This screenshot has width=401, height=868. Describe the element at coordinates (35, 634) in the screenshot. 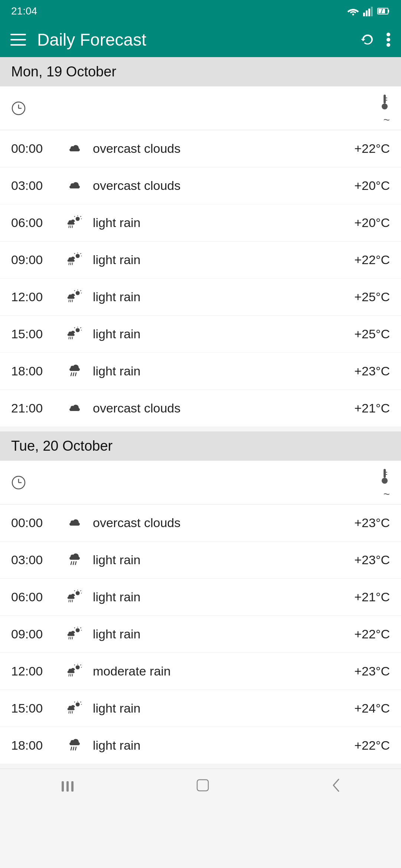

I see `row-time-1-3: 09:00` at that location.